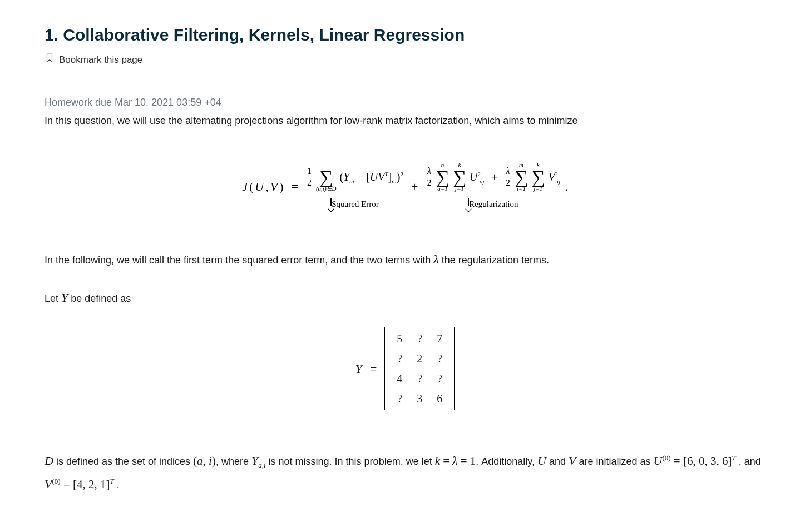 This screenshot has width=810, height=532. What do you see at coordinates (50, 60) in the screenshot?
I see `bookmark-icon` at bounding box center [50, 60].